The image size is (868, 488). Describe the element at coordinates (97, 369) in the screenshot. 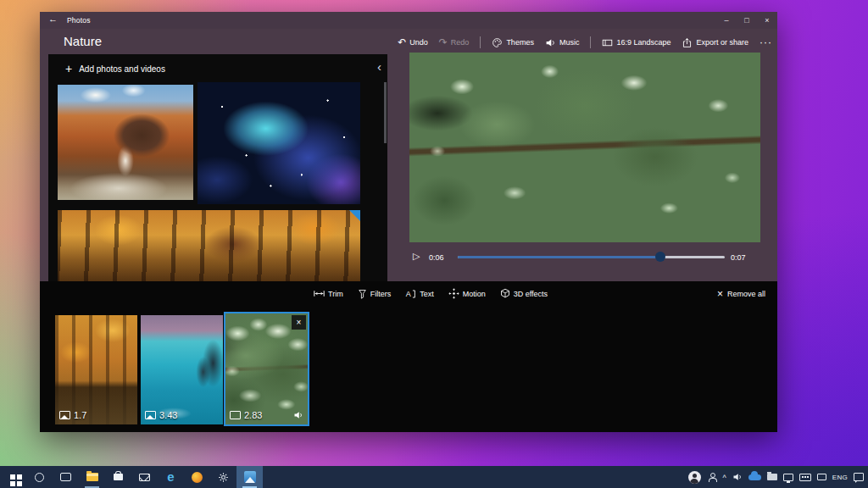

I see `storyboard-clip-1: 1.7` at that location.